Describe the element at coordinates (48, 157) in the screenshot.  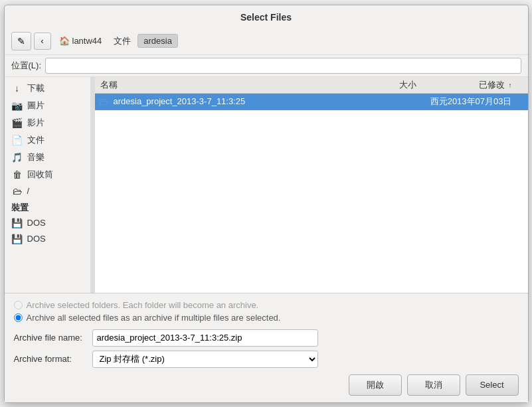
I see `sidebar-item-music: 🎵 音樂` at that location.